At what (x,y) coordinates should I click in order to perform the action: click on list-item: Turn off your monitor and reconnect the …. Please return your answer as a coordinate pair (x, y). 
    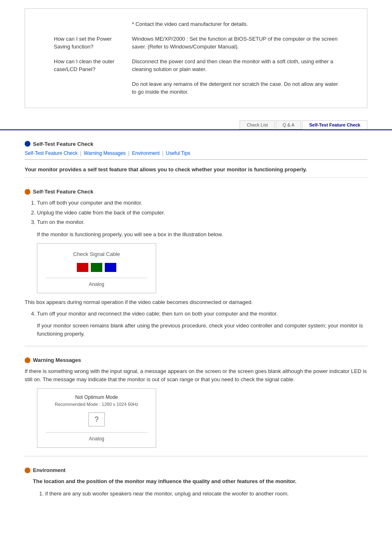
    Looking at the image, I should click on (202, 314).